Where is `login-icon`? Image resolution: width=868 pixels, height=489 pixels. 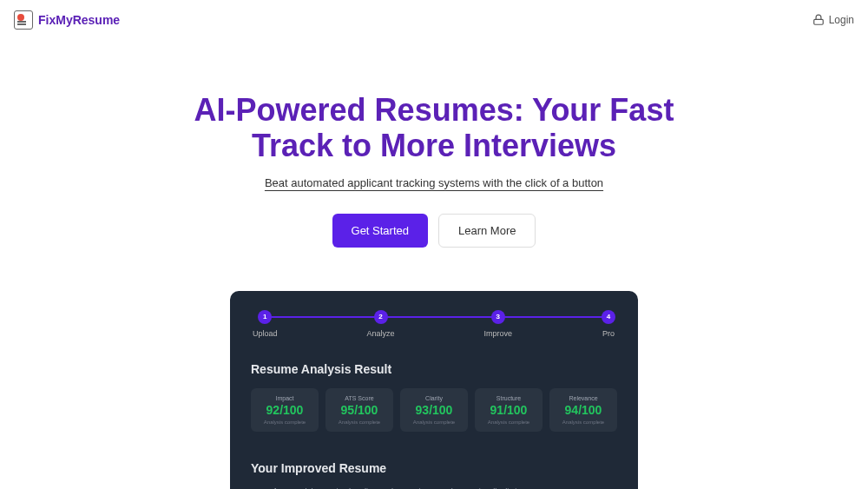
login-icon is located at coordinates (819, 20).